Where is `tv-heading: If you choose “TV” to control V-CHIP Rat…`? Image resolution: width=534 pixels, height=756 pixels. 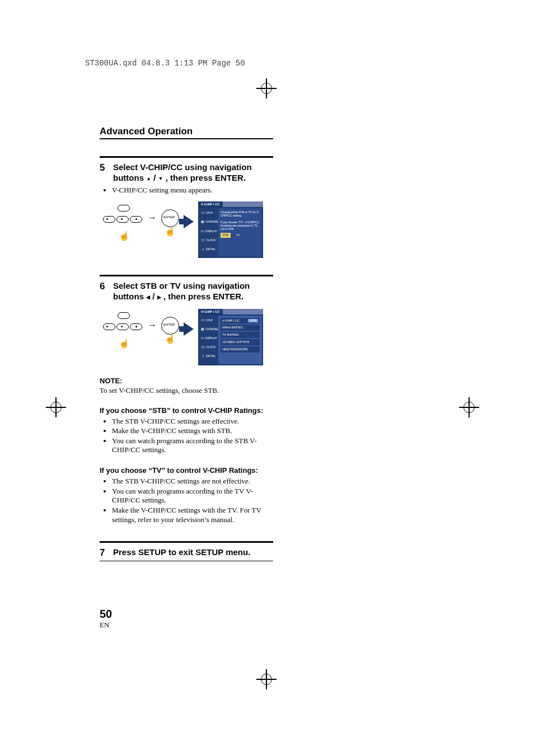 tv-heading: If you choose “TV” to control V-CHIP Rat… is located at coordinates (186, 470).